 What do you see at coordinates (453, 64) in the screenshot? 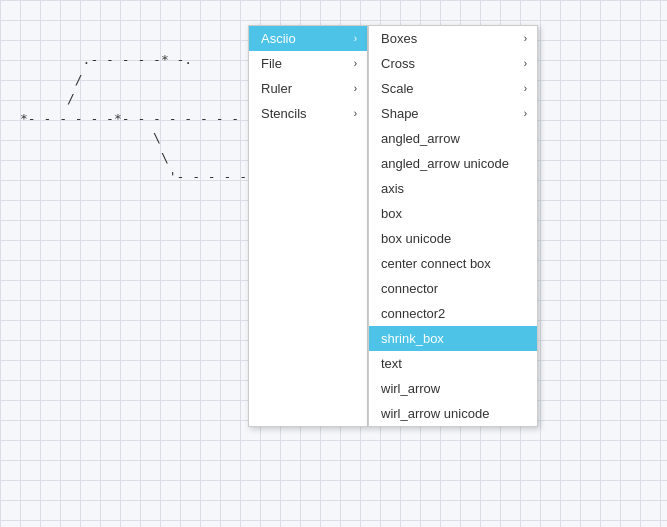
I see `menu-item-cross: Cross ›` at bounding box center [453, 64].